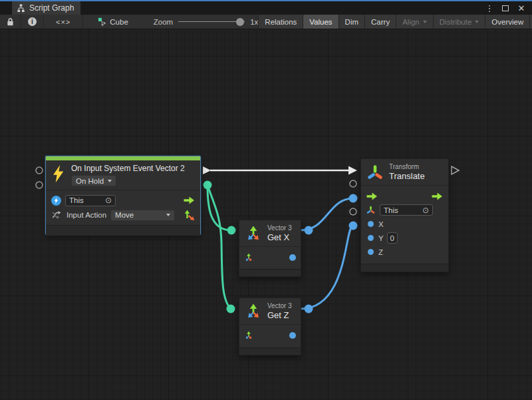 The image size is (532, 400). Describe the element at coordinates (404, 210) in the screenshot. I see `translate-this-row: This ⊙` at that location.